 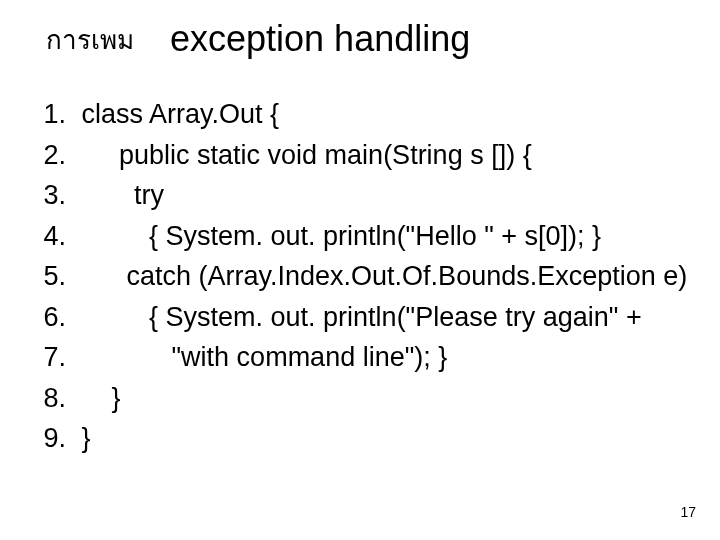 What do you see at coordinates (55, 438) in the screenshot?
I see `line-number: 9.` at bounding box center [55, 438].